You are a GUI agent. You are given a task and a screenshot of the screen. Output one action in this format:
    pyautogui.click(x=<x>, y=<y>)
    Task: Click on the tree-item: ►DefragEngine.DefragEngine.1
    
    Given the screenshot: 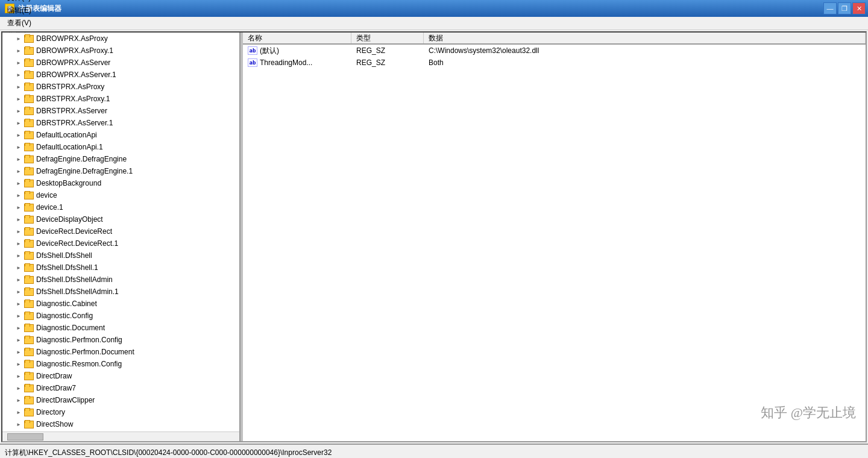 What is the action you would take?
    pyautogui.click(x=121, y=171)
    